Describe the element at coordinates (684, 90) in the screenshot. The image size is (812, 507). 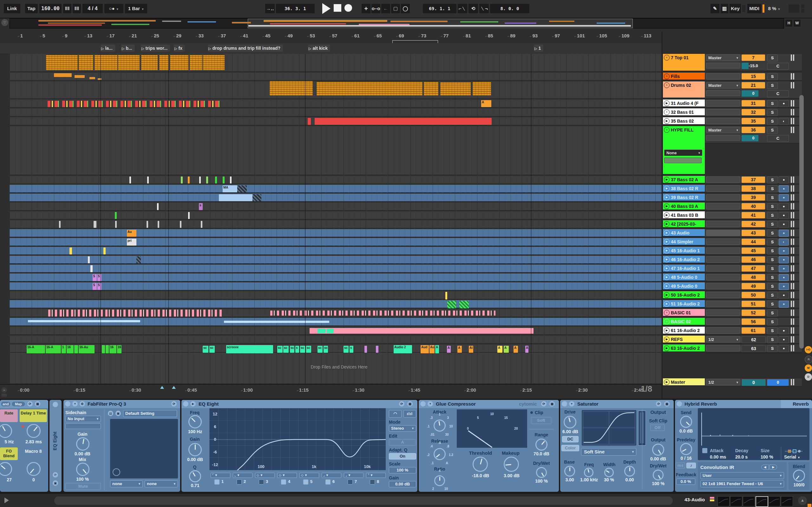
I see `track-name: ≡Drums 02` at that location.